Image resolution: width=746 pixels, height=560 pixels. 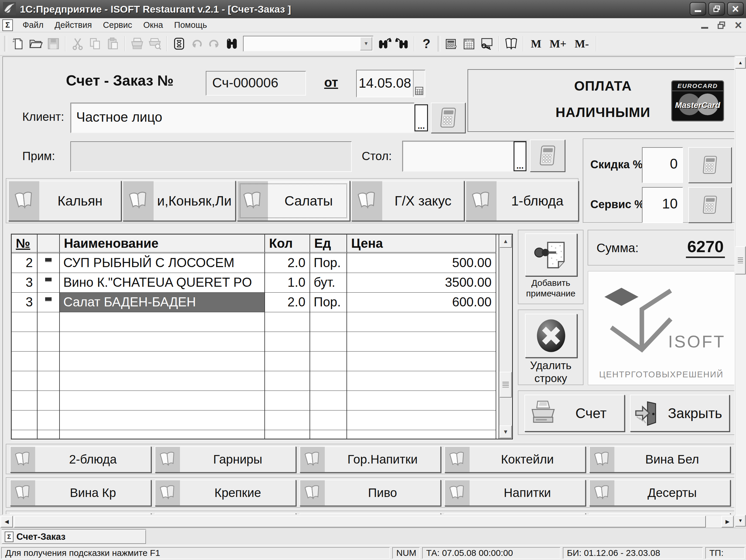 I want to click on discount-calculator-button, so click(x=710, y=165).